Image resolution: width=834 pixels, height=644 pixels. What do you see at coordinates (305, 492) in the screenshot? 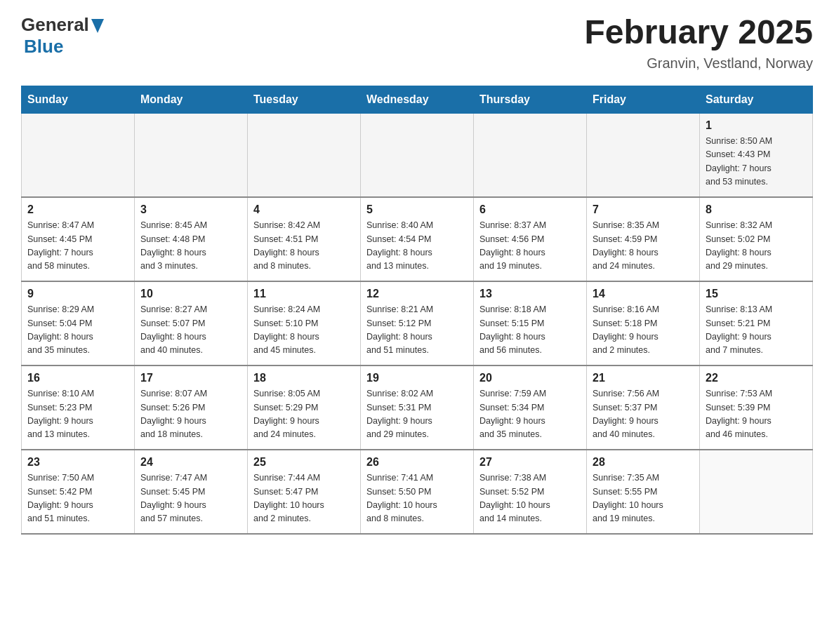
I see `calendar-cell: 25Sunrise: 7:44 AM Sunset: 5:47 PM Dayli…` at bounding box center [305, 492].